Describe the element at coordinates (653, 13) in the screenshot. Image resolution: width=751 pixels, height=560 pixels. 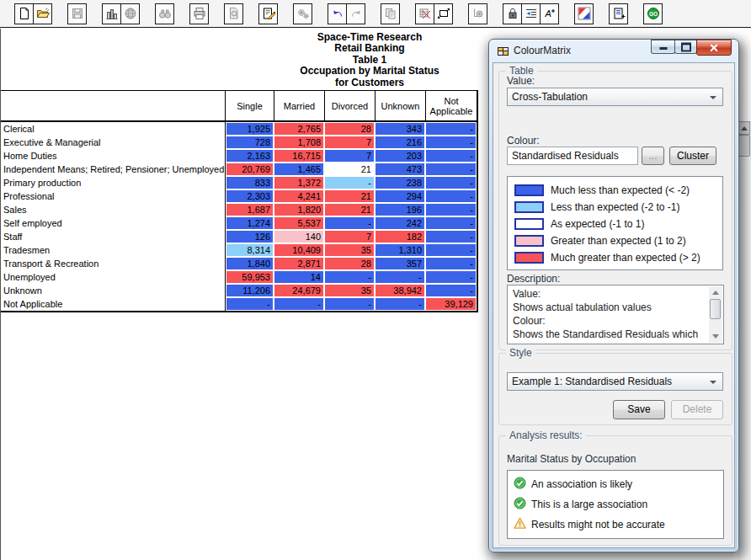
I see `go-button: GO` at that location.